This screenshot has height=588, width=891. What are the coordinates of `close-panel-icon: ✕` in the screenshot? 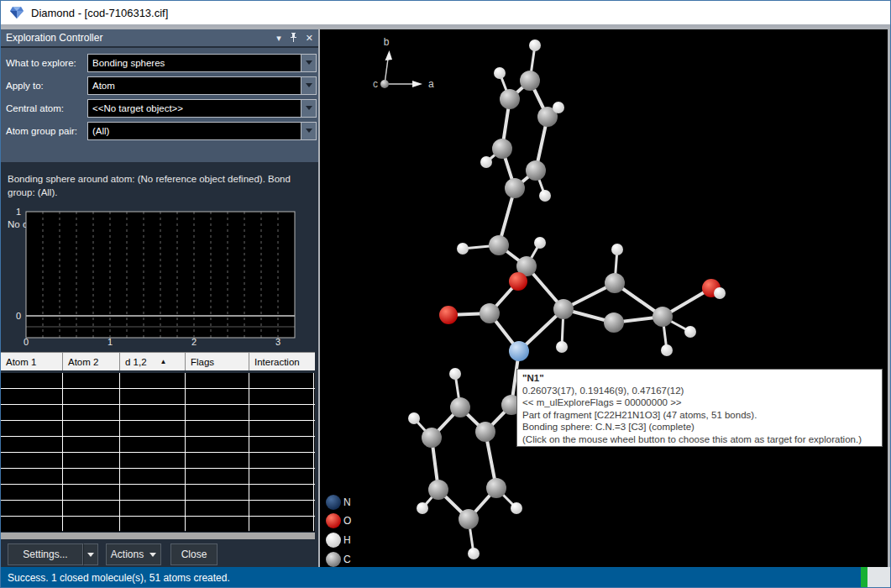 It's located at (309, 39).